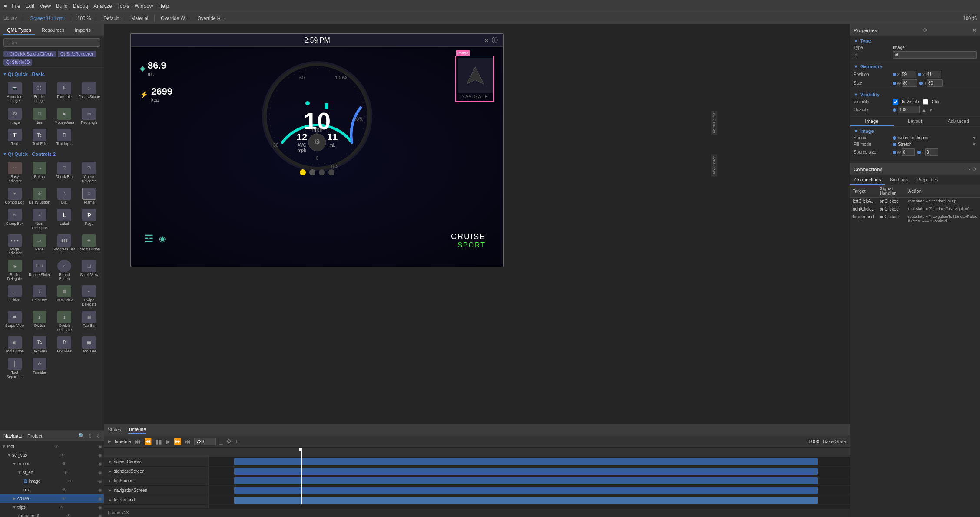  What do you see at coordinates (19, 30) in the screenshot?
I see `tab-qml-types: QML Types` at bounding box center [19, 30].